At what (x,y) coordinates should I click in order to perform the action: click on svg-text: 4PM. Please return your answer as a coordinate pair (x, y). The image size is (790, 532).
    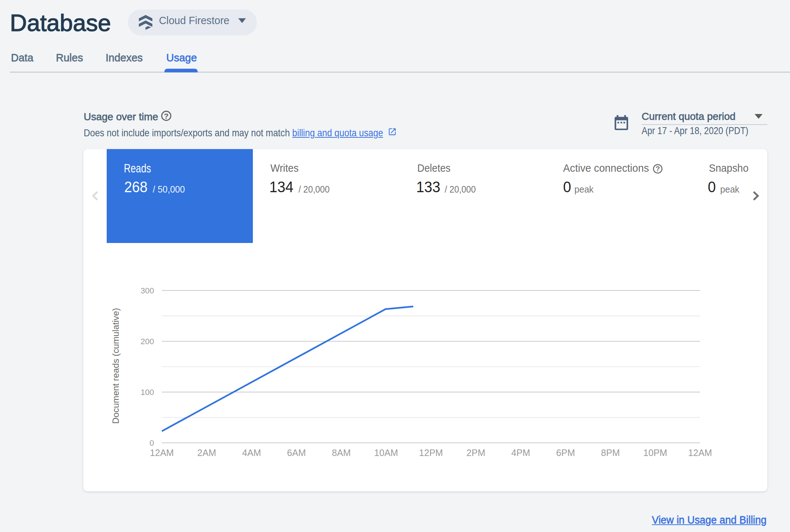
    Looking at the image, I should click on (520, 453).